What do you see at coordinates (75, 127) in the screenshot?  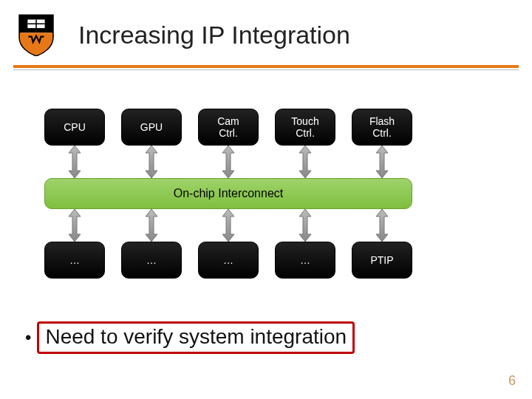 I see `ip-label: CPU` at bounding box center [75, 127].